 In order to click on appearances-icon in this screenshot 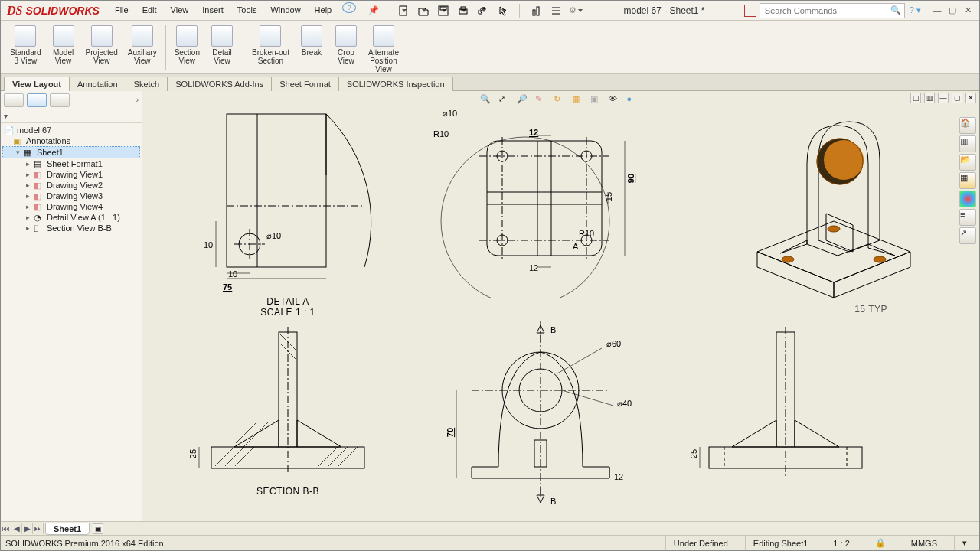, I will do `click(968, 199)`.